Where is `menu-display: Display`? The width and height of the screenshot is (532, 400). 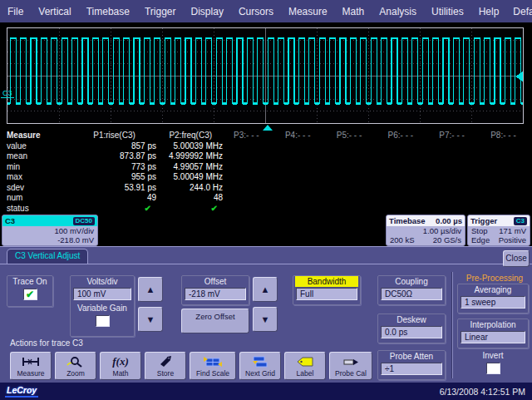
menu-display: Display is located at coordinates (208, 12).